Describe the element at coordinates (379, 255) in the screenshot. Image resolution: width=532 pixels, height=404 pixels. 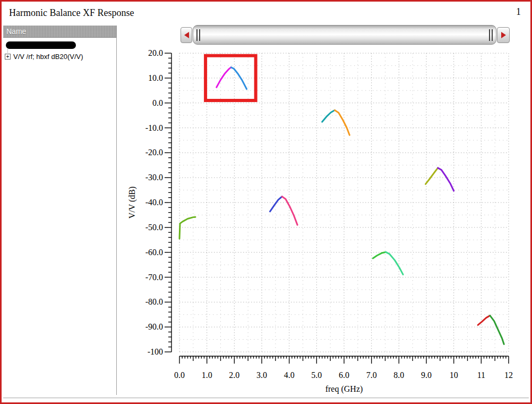
I see `series-sideband-4-rise` at that location.